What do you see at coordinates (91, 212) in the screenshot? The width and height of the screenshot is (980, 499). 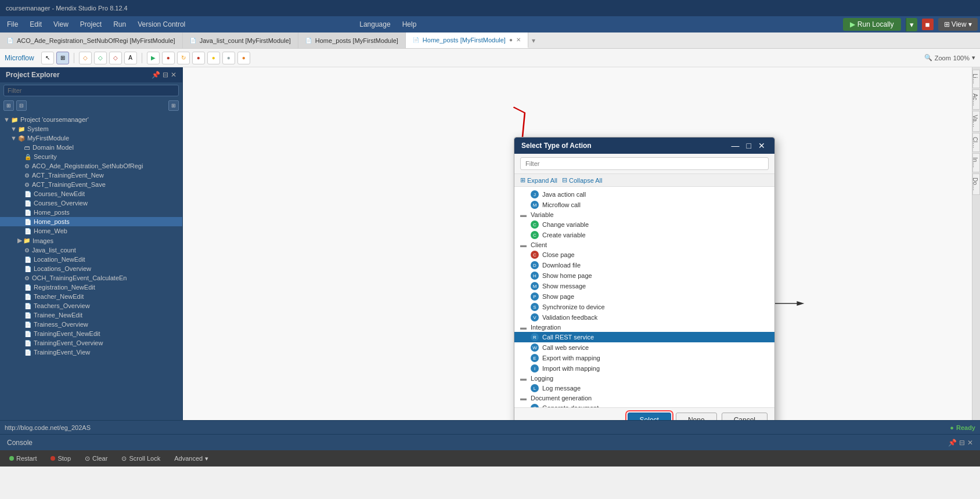 I see `tree-item: 📄 Home_posts` at bounding box center [91, 212].